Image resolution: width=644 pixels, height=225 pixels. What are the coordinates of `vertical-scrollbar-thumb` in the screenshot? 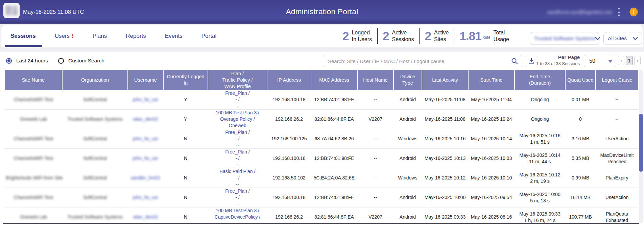 It's located at (641, 143).